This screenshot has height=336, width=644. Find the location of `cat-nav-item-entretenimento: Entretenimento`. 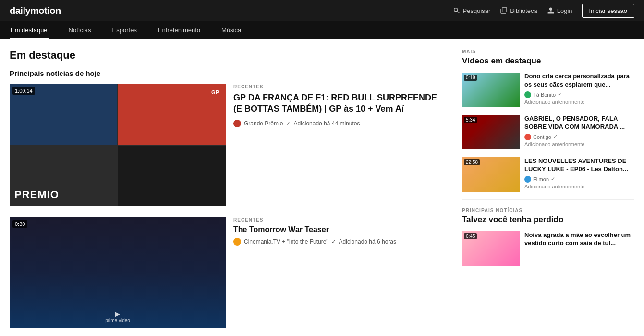

cat-nav-item-entretenimento: Entretenimento is located at coordinates (179, 30).